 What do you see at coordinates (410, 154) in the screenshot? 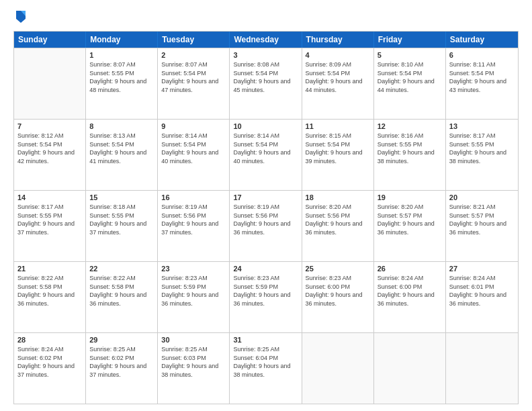
I see `calendar-cell: 12Sunrise: 8:16 AMSunset: 5:55 PMDayligh…` at bounding box center [410, 154].